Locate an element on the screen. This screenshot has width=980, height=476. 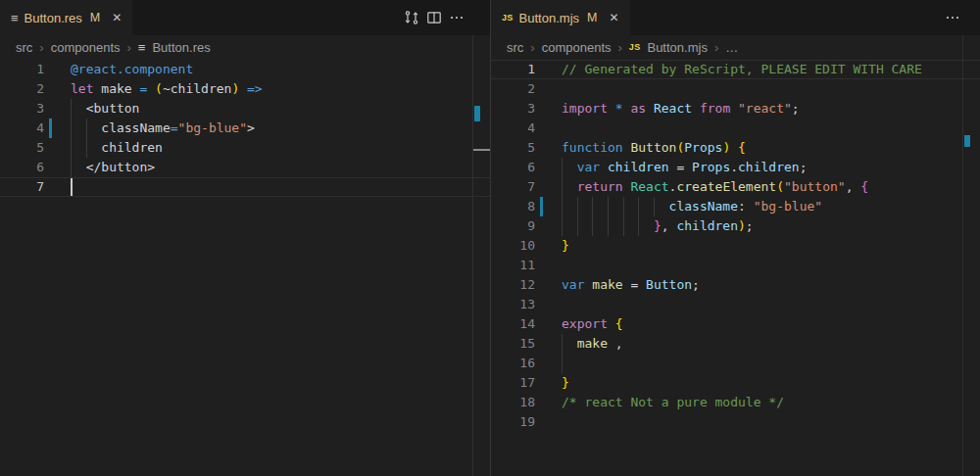
code-line: 18/* react Not a pure module */ is located at coordinates (735, 403).